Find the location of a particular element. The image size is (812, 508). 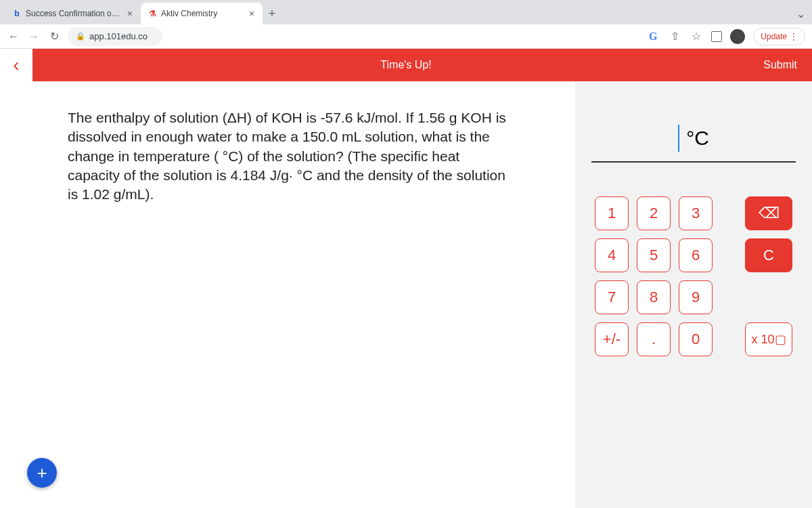

question-text: The enthalpy of solution (ΔH) of KOH is … is located at coordinates (291, 156).